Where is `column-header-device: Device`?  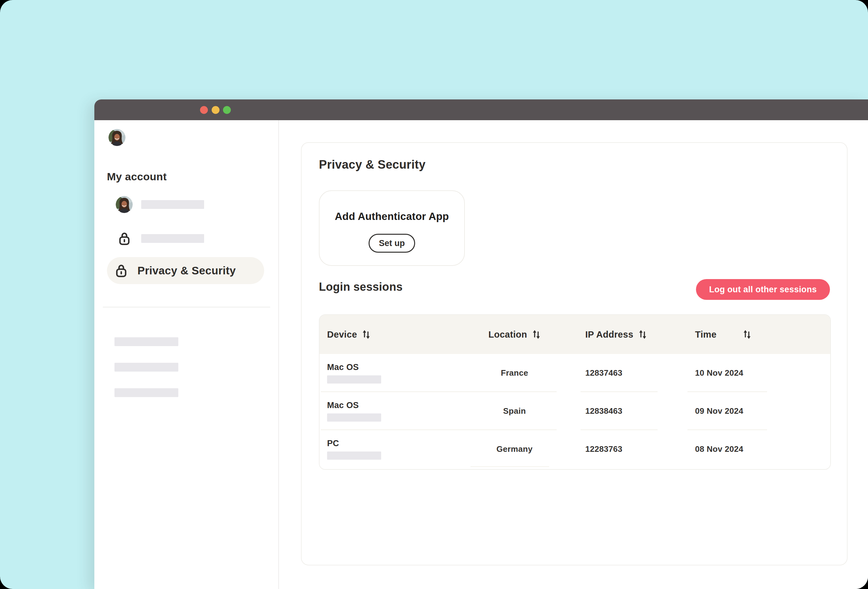
column-header-device: Device is located at coordinates (402, 334).